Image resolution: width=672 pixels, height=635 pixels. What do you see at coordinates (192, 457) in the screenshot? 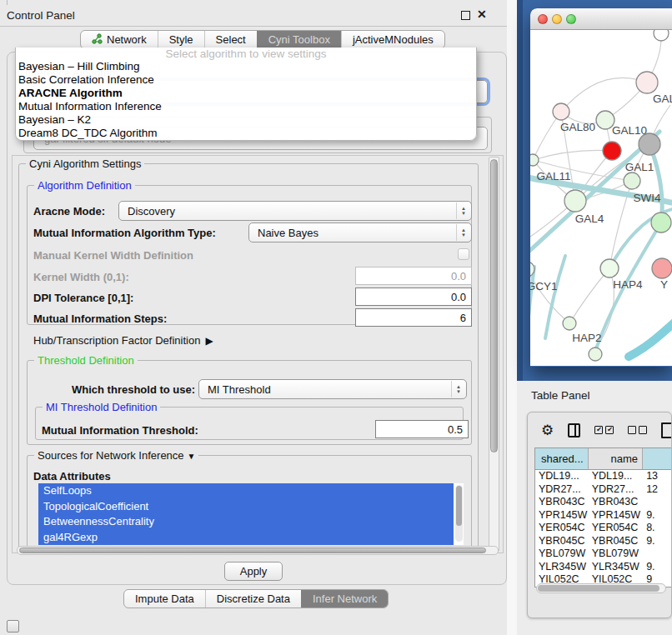
I see `collapse-arrow-icon: ▼` at bounding box center [192, 457].